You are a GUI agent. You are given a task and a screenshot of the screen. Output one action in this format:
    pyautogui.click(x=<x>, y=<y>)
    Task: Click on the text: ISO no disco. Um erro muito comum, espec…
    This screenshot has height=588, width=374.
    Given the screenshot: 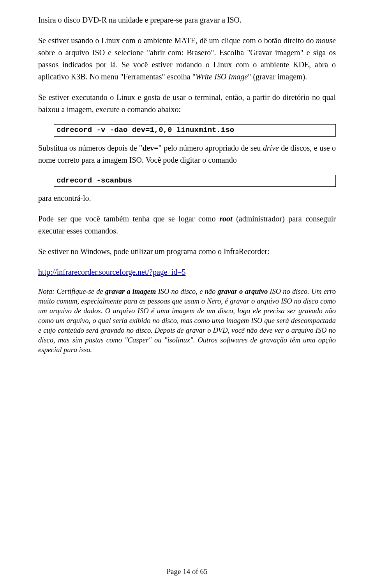 What is the action you would take?
    pyautogui.click(x=187, y=321)
    